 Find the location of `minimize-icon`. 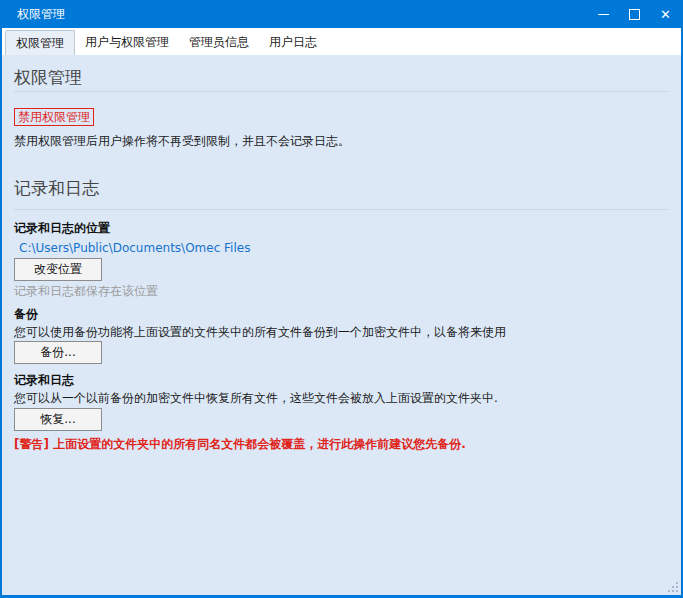

minimize-icon is located at coordinates (604, 14).